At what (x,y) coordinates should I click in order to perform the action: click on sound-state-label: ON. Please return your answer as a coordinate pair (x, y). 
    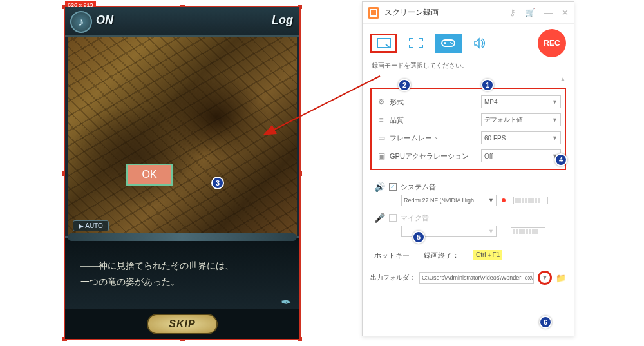
    Looking at the image, I should click on (104, 21).